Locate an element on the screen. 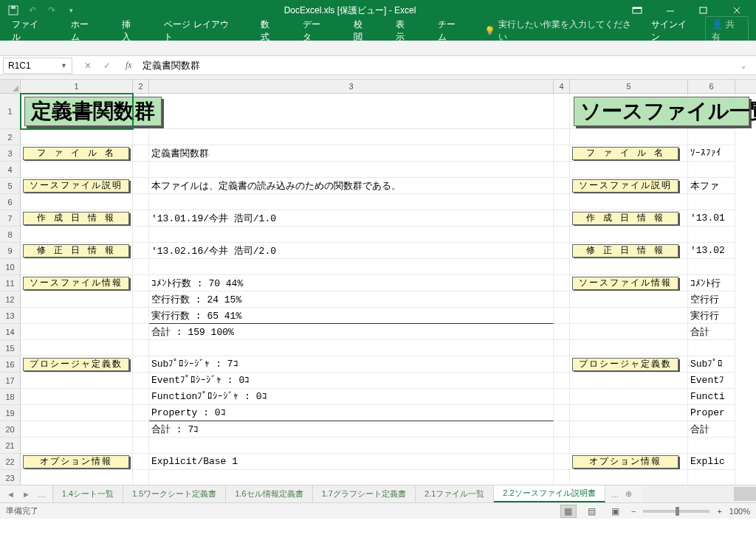 Image resolution: width=756 pixels, height=543 pixels. zoom-out-icon: − is located at coordinates (633, 511).